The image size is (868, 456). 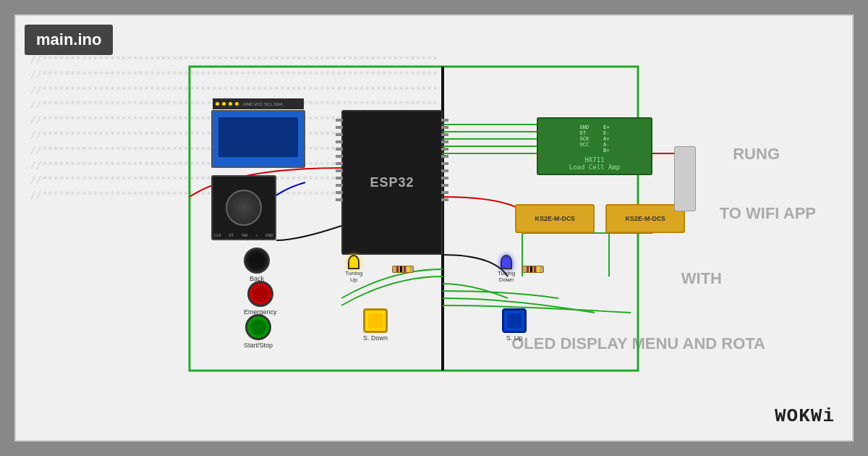 I want to click on emergency-button-body, so click(x=260, y=294).